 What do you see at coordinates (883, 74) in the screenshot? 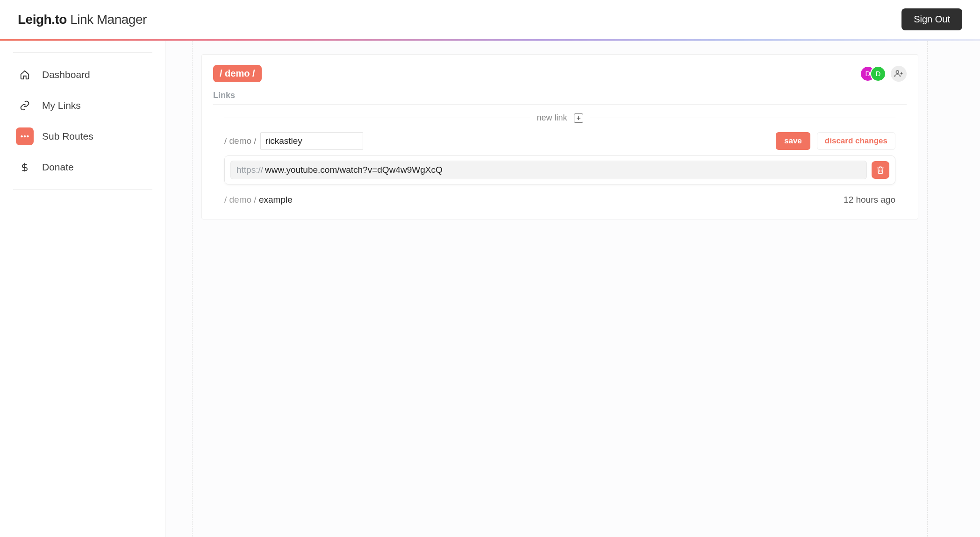
I see `collaborators: D D` at bounding box center [883, 74].